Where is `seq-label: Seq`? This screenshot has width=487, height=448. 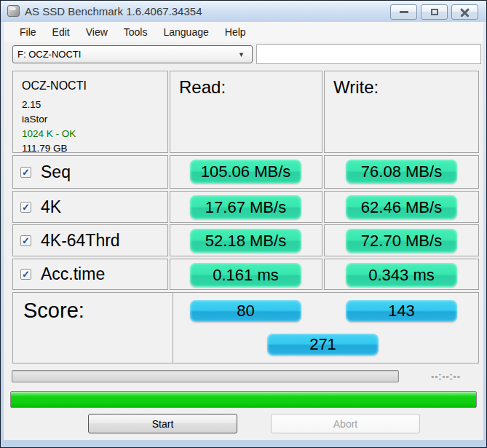 seq-label: Seq is located at coordinates (55, 172).